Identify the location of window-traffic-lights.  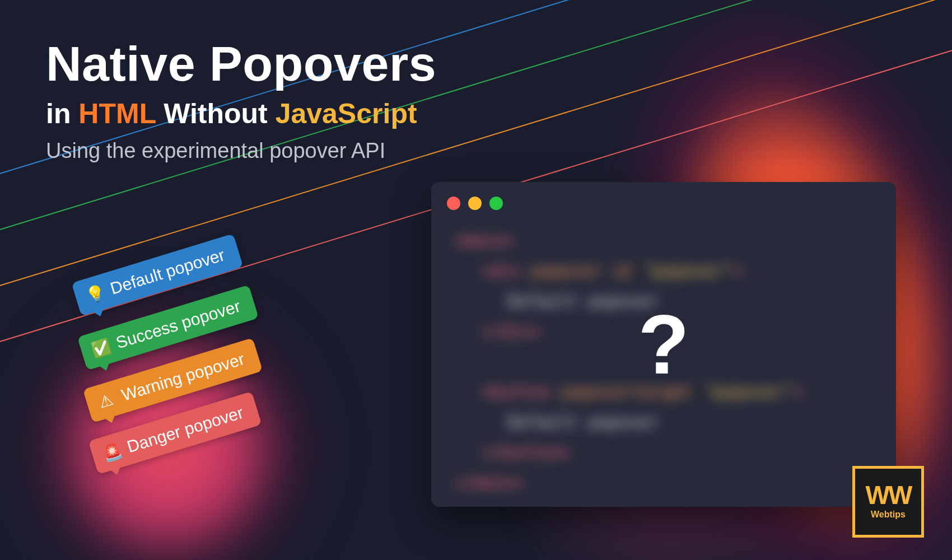
(664, 199).